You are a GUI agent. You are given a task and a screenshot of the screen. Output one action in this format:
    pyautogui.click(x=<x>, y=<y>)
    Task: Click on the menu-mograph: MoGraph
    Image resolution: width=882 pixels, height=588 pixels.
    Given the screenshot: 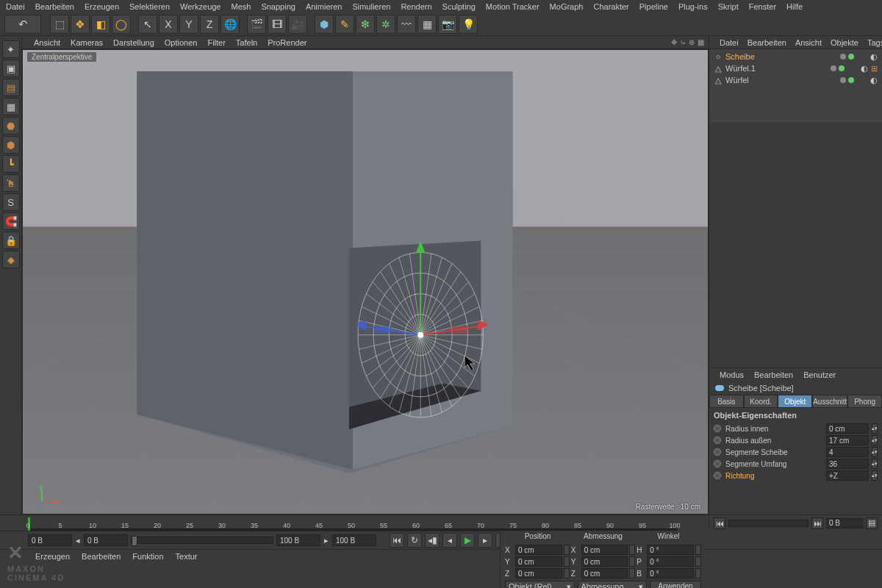 What is the action you would take?
    pyautogui.click(x=567, y=7)
    